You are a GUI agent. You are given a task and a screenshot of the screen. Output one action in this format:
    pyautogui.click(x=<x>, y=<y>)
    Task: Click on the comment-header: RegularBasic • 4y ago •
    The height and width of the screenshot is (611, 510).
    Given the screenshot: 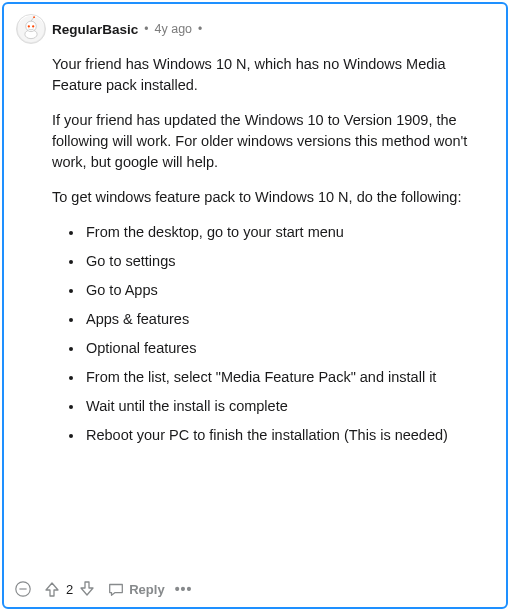 What is the action you would take?
    pyautogui.click(x=255, y=29)
    